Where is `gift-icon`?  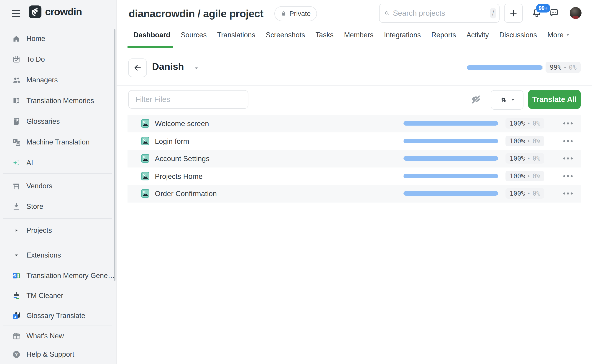 gift-icon is located at coordinates (16, 336).